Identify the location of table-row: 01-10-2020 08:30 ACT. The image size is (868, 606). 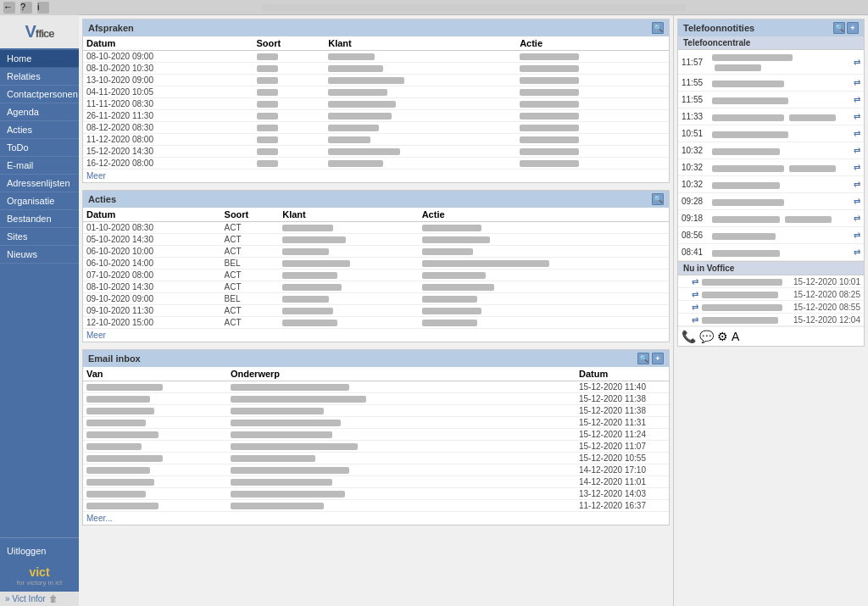
(376, 228).